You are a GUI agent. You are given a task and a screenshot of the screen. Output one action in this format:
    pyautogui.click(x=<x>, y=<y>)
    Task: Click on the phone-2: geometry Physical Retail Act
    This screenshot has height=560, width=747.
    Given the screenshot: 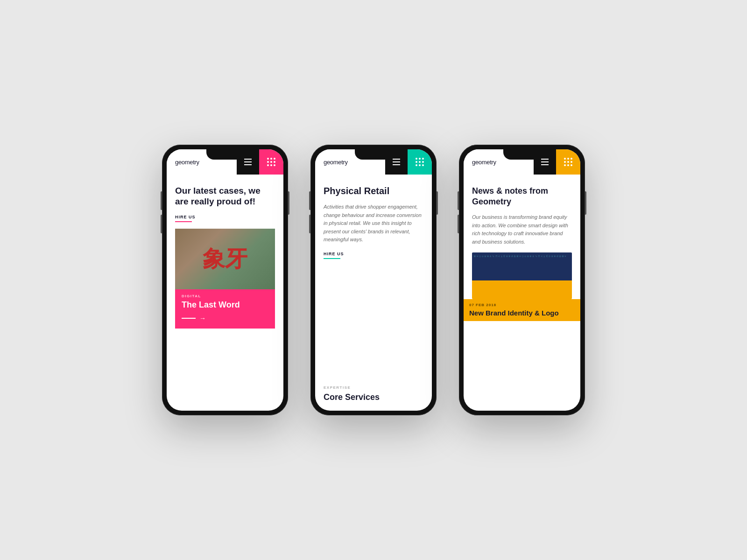 What is the action you would take?
    pyautogui.click(x=374, y=280)
    